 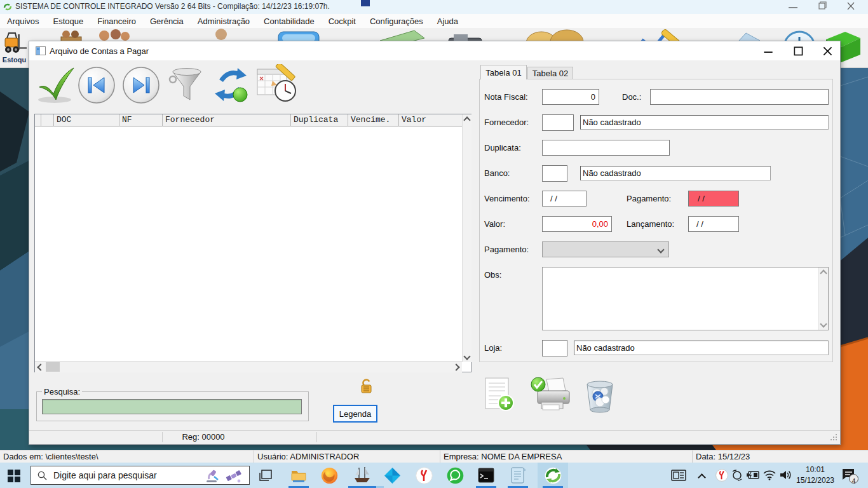 I want to click on tab-tabela-02: Tabela 02, so click(x=550, y=73).